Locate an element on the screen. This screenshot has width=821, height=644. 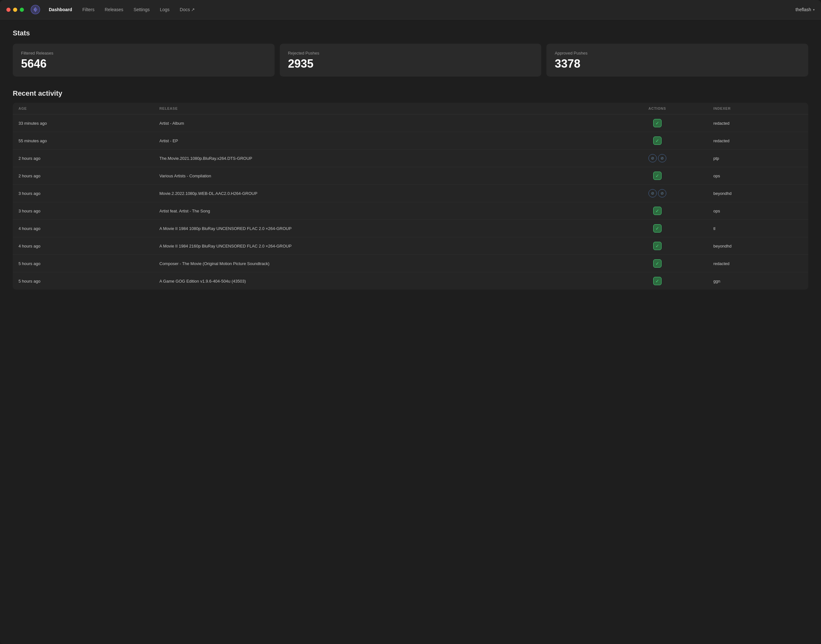
table-row: 5 hours agoA Game GOG Edition v1.9.6-404… is located at coordinates (410, 281).